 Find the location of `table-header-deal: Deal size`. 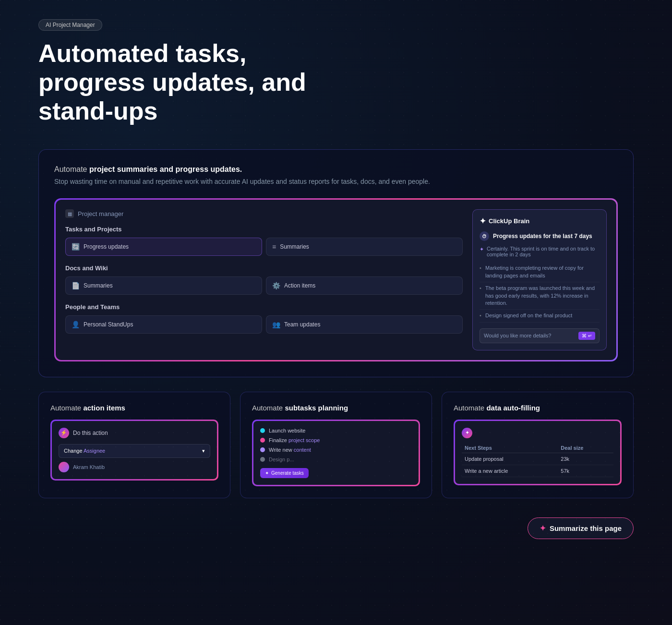

table-header-deal: Deal size is located at coordinates (586, 448).